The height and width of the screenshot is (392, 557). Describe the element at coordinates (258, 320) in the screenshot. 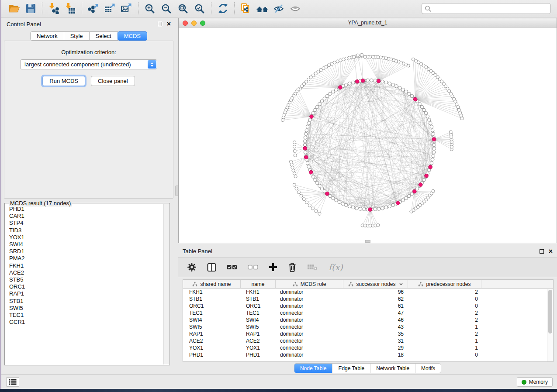

I see `table-cell: SWI4` at that location.